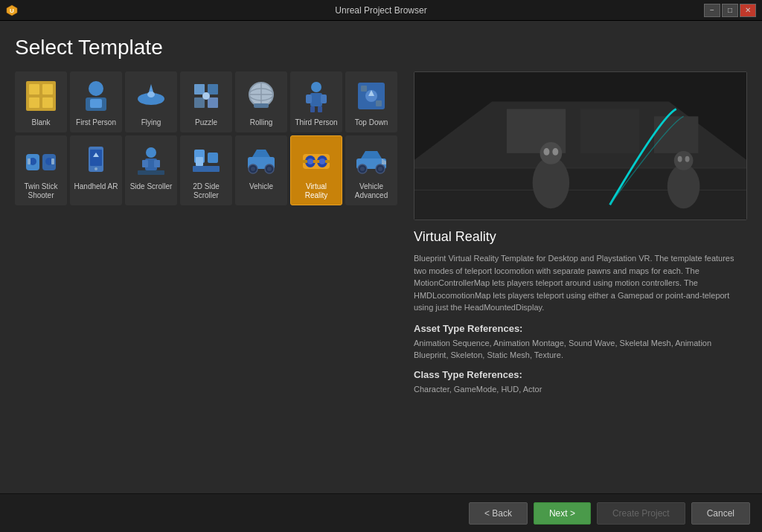  I want to click on template-item-third-person: Third Person, so click(316, 102).